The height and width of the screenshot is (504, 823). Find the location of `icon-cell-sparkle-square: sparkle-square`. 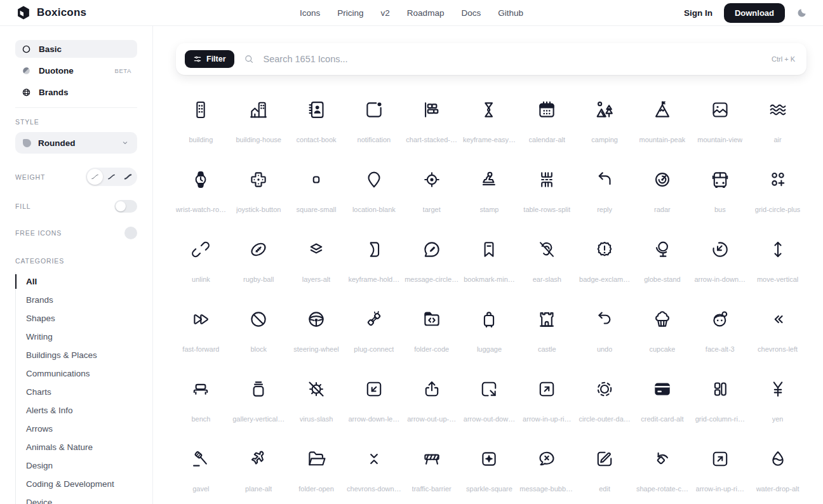

icon-cell-sparkle-square: sparkle-square is located at coordinates (489, 470).